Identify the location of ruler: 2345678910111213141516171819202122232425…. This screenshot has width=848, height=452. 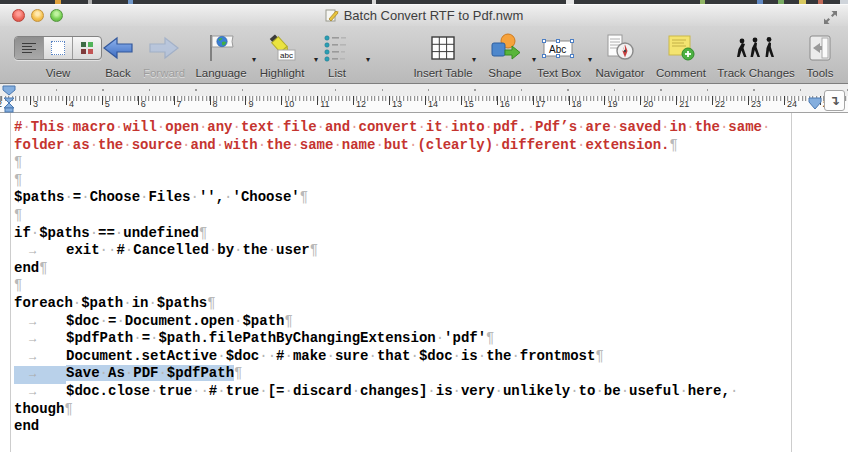
(424, 98).